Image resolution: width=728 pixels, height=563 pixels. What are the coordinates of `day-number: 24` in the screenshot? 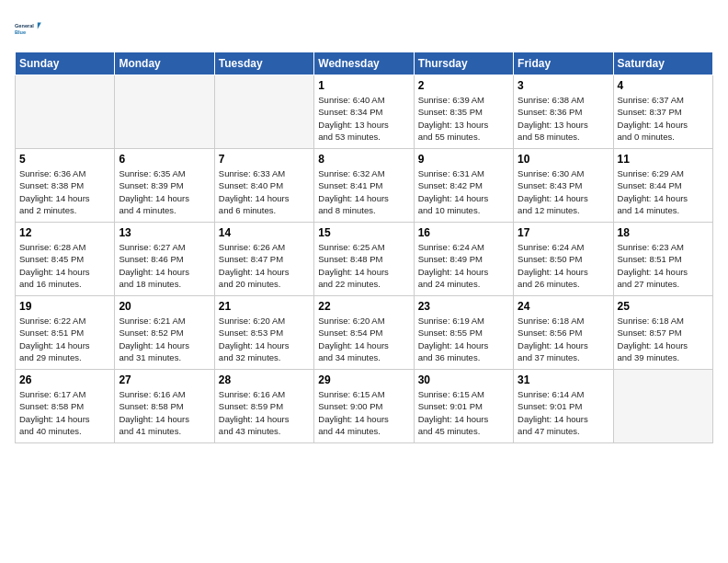 It's located at (563, 306).